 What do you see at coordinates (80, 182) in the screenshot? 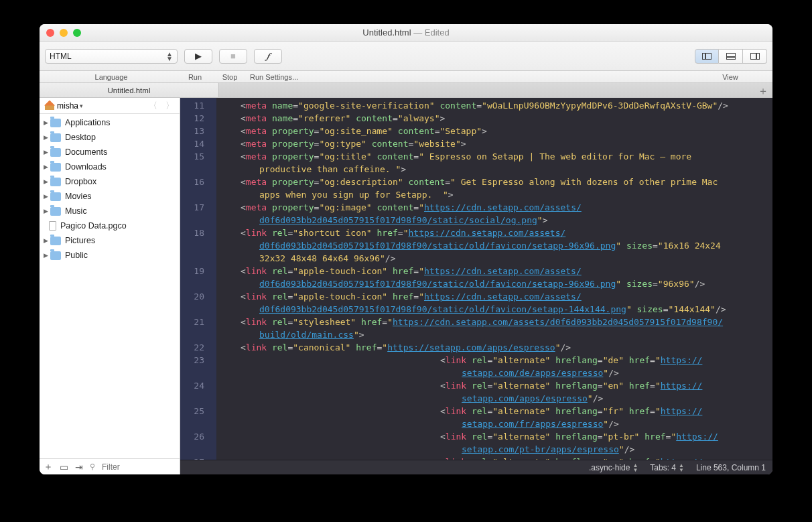
I see `tree-item-label: Dropbox` at bounding box center [80, 182].